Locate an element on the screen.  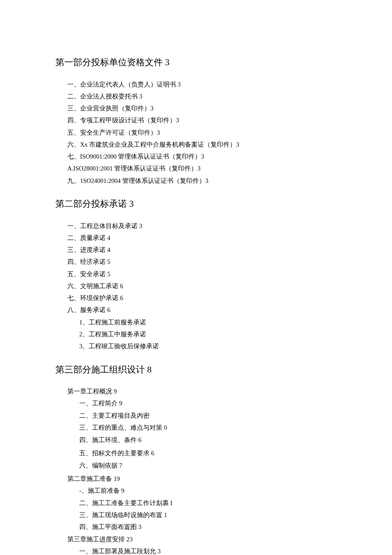
toc-item: 八、服务承诺 6 is located at coordinates (196, 310).